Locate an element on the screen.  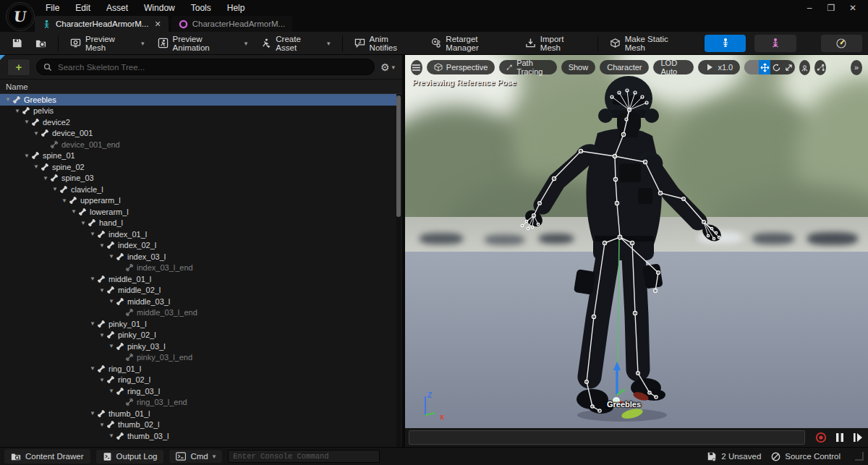
snapping-button is located at coordinates (820, 68).